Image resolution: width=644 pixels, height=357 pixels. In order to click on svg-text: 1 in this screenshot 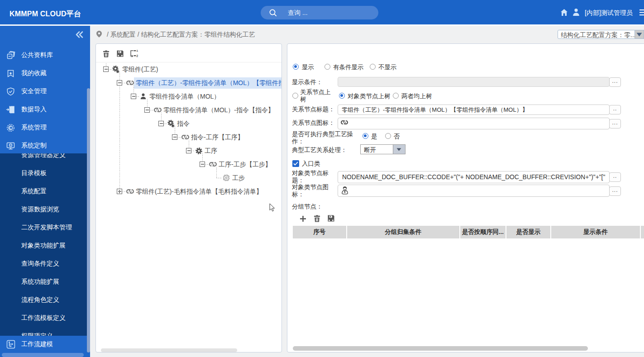, I will do `click(137, 51)`.